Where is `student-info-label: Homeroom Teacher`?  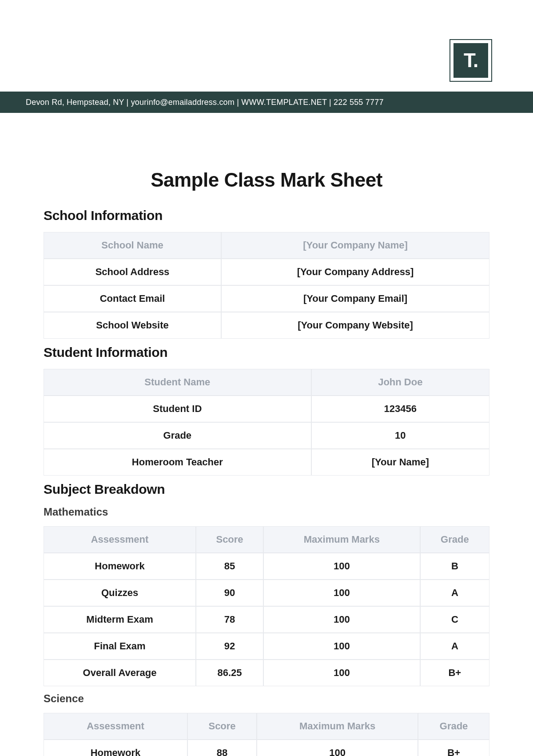 student-info-label: Homeroom Teacher is located at coordinates (178, 462).